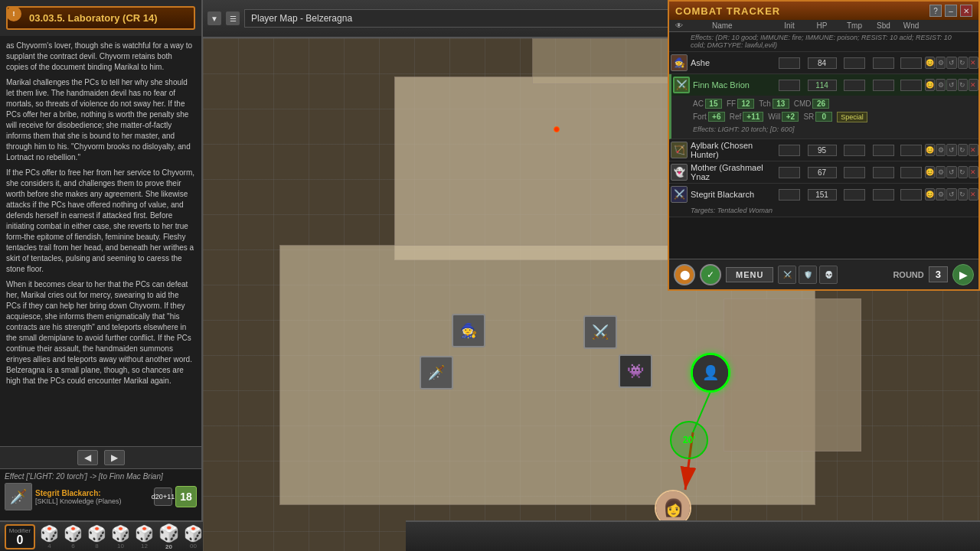  I want to click on token-2: ⚔️, so click(600, 332).